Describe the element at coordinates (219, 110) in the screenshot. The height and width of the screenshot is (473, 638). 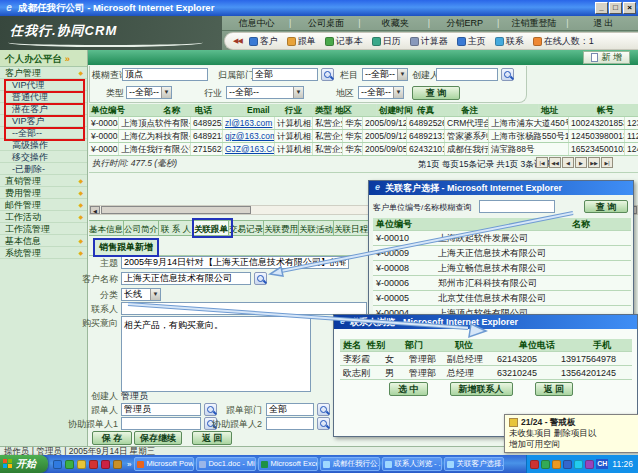
I see `column-header: 电话` at that location.